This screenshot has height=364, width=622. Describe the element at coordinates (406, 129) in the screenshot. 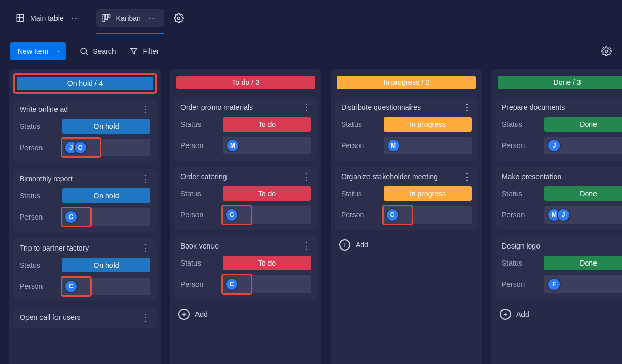

I see `kanban-card: Distribute questionnaires⋮StatusIn progr…` at that location.